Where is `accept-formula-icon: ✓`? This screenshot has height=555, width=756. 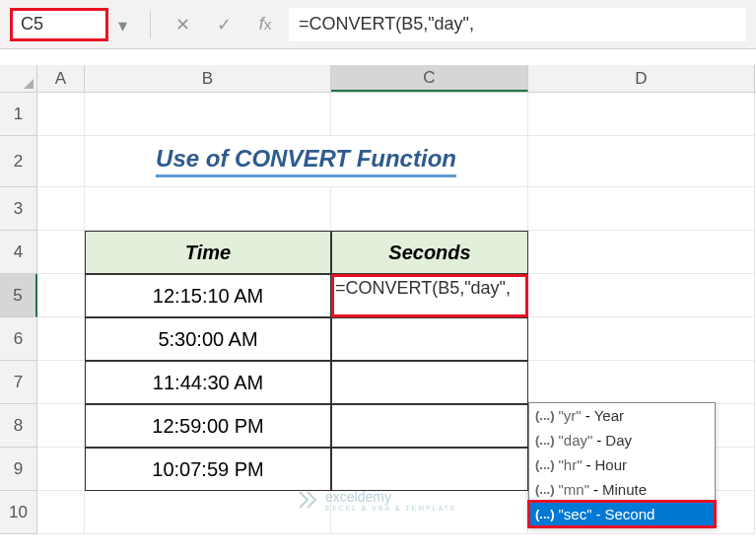
accept-formula-icon: ✓ is located at coordinates (224, 25).